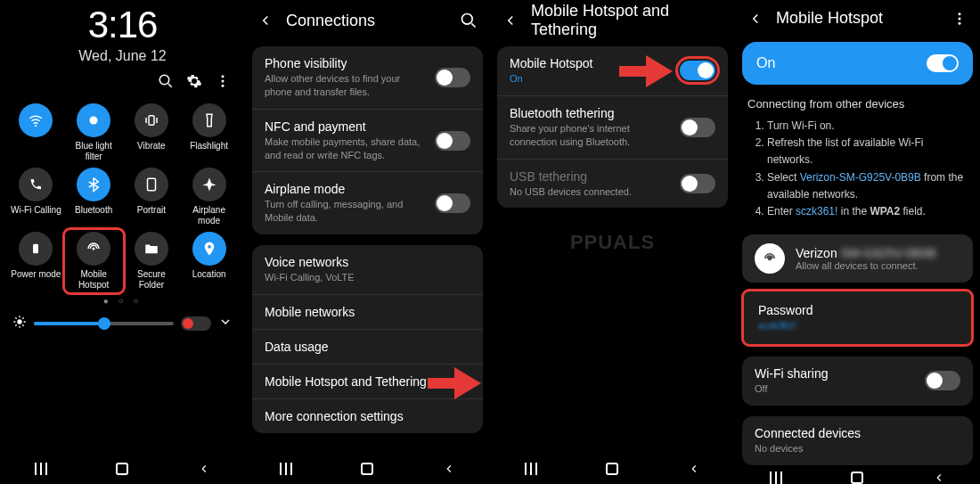 Image resolution: width=980 pixels, height=484 pixels. What do you see at coordinates (367, 141) in the screenshot?
I see `list-item: NFC and paymentMake mobile payments, sha…` at bounding box center [367, 141].